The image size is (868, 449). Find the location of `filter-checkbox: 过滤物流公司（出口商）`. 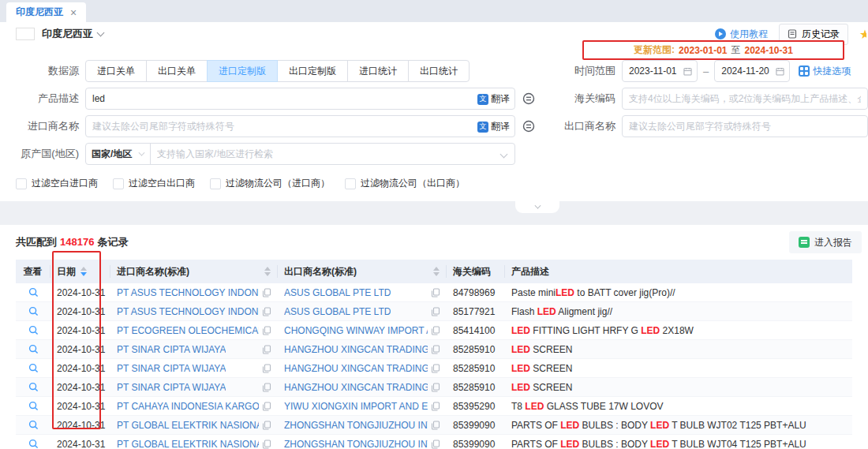

filter-checkbox: 过滤物流公司（出口商） is located at coordinates (405, 183).